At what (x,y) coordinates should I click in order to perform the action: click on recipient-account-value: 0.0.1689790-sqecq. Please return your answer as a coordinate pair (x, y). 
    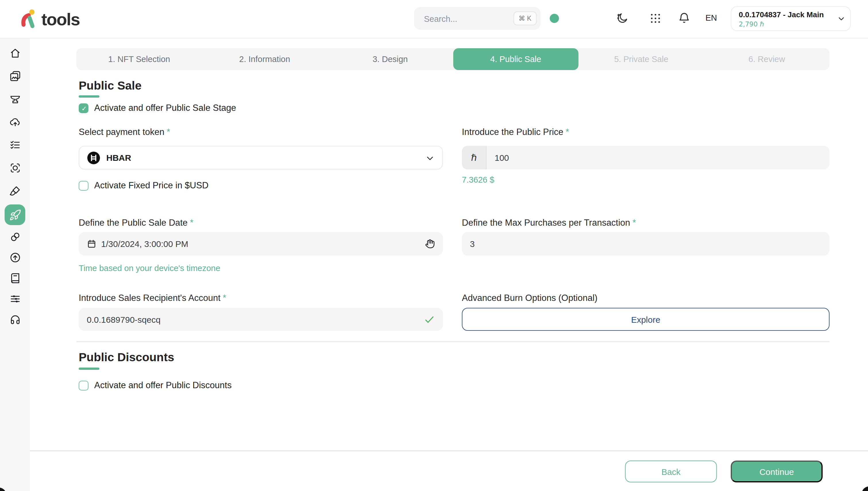
    Looking at the image, I should click on (123, 319).